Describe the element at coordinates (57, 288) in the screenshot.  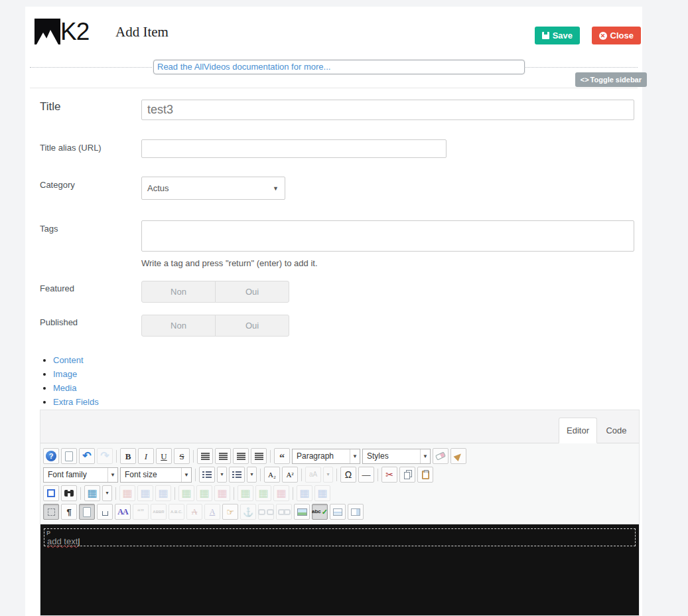
I see `featured-label: Featured` at that location.